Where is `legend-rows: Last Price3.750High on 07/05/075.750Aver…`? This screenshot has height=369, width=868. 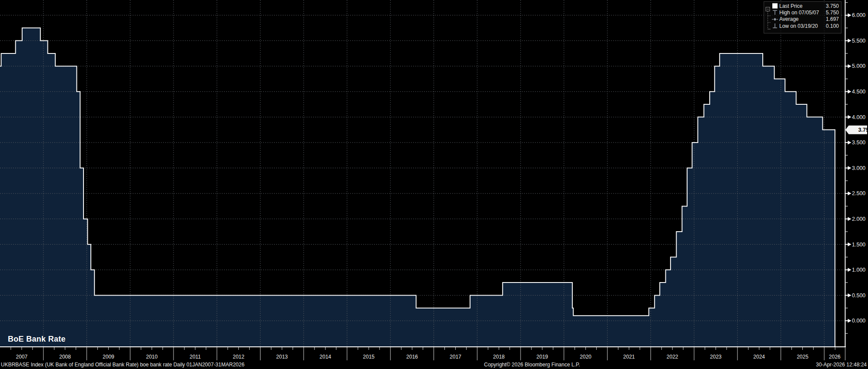 legend-rows: Last Price3.750High on 07/05/075.750Aver… is located at coordinates (801, 16).